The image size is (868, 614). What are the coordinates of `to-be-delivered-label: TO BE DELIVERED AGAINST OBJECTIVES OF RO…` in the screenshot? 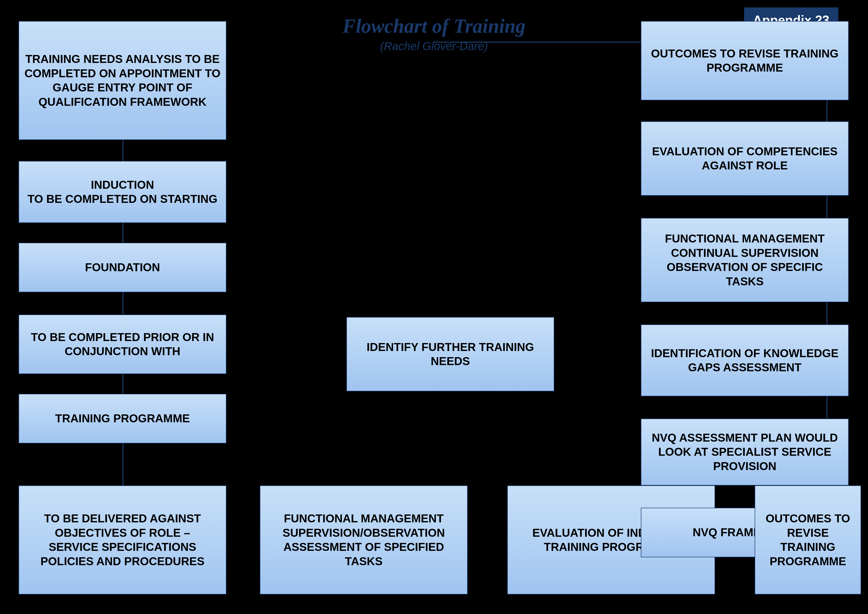 It's located at (122, 540).